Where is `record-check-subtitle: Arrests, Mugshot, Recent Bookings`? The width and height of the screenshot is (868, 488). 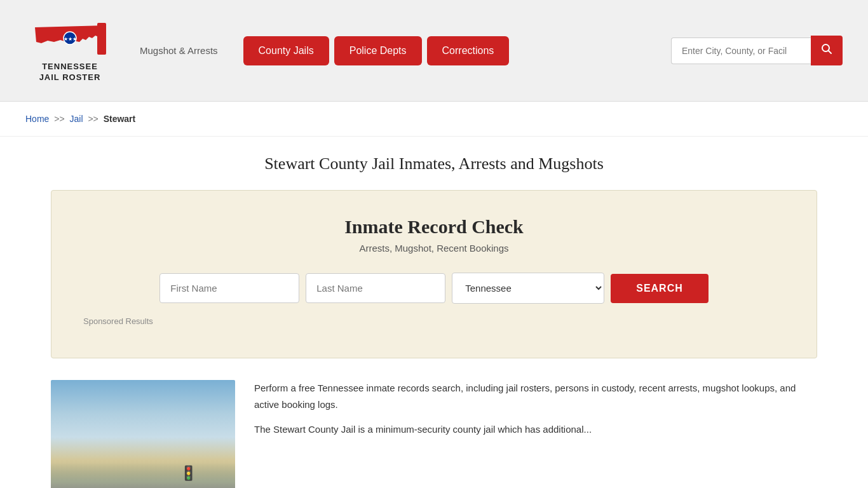 record-check-subtitle: Arrests, Mugshot, Recent Bookings is located at coordinates (434, 248).